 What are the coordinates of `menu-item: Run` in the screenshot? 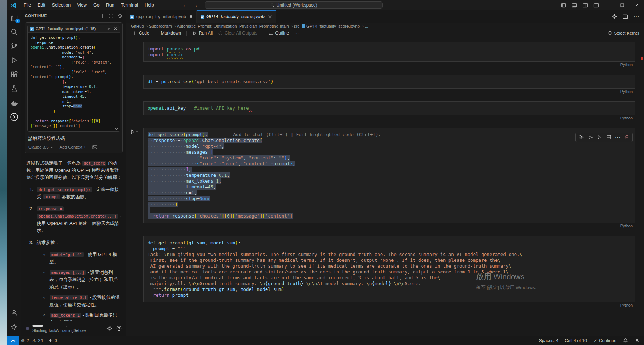 It's located at (110, 5).